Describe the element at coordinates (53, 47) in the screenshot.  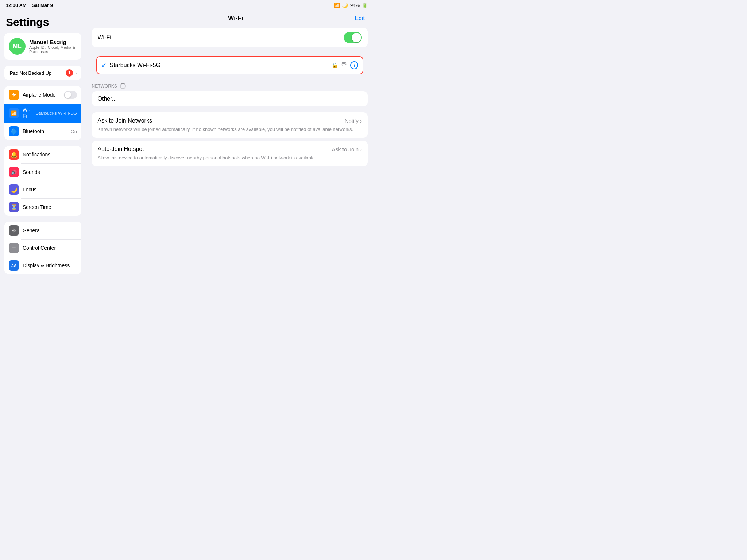
I see `profile-info: Manuel Escrig Apple ID, iCloud, Media & …` at that location.